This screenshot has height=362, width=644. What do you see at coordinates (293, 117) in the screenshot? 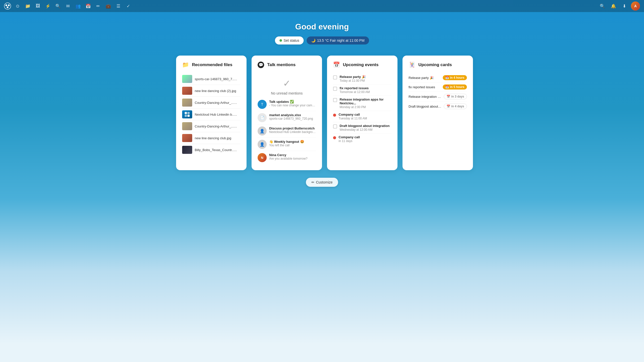
I see `mention-content: market analysis.xlsx sports-car-146873_9…` at bounding box center [293, 117].